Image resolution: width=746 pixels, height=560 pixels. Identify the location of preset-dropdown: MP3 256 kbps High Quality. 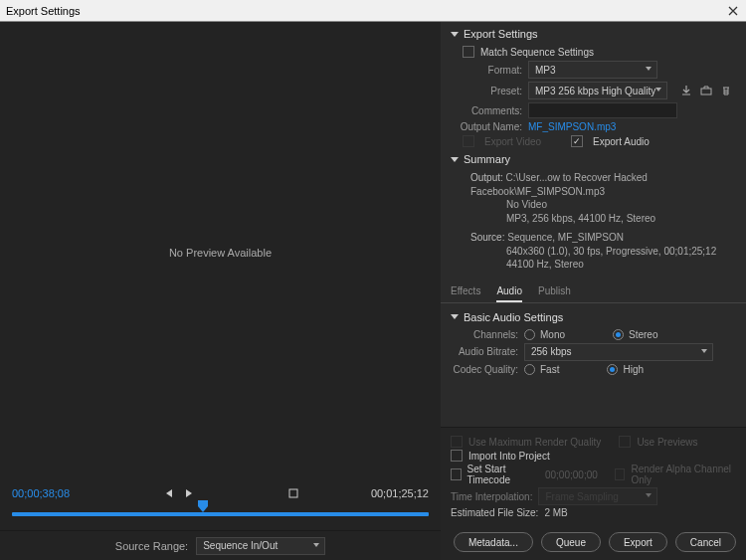
(598, 91).